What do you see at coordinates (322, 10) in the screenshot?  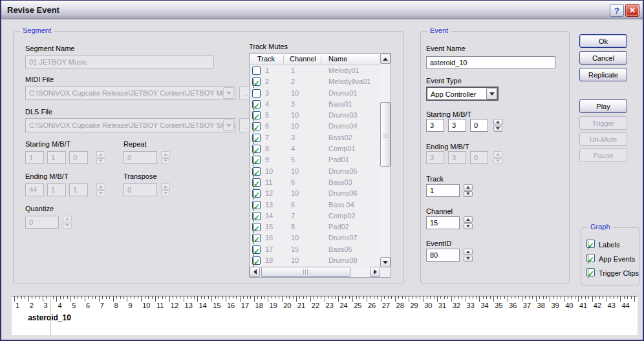 I see `title-bar: Revise Event ? ✕` at bounding box center [322, 10].